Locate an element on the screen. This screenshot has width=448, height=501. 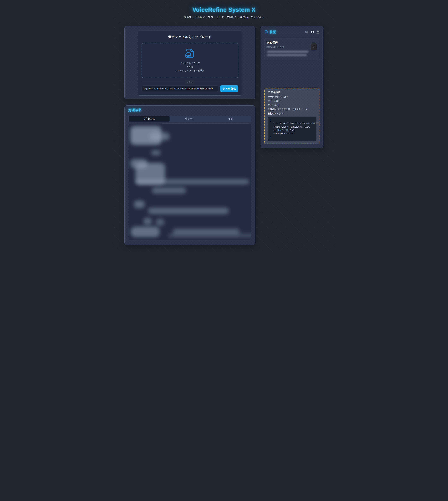
results-tabbar: 文字起こし生データ要約 is located at coordinates (190, 119).